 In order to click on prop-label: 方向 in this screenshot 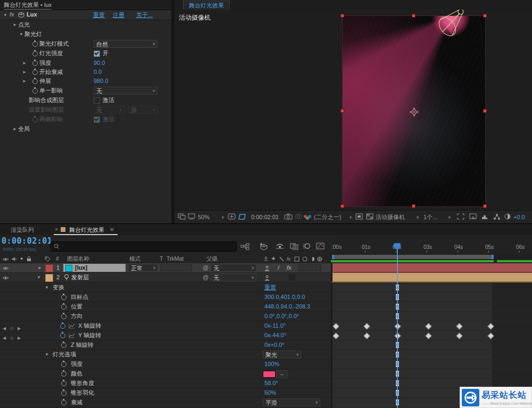, I will do `click(77, 316)`.